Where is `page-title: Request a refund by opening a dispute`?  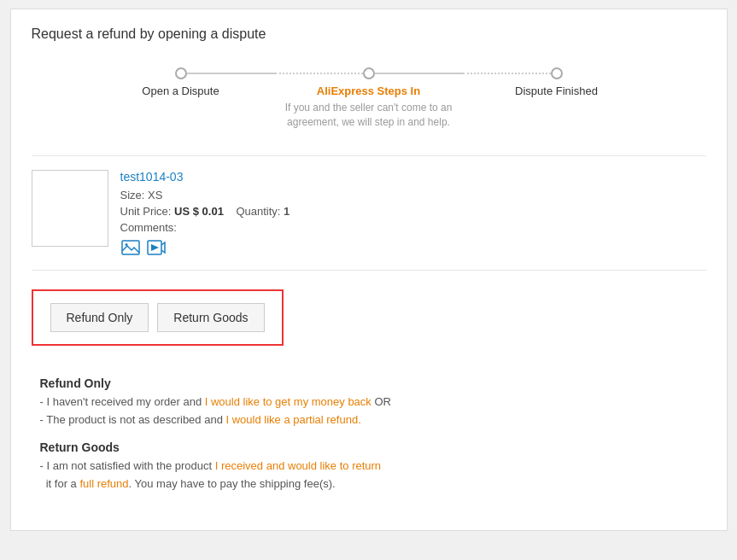 page-title: Request a refund by opening a dispute is located at coordinates (369, 34).